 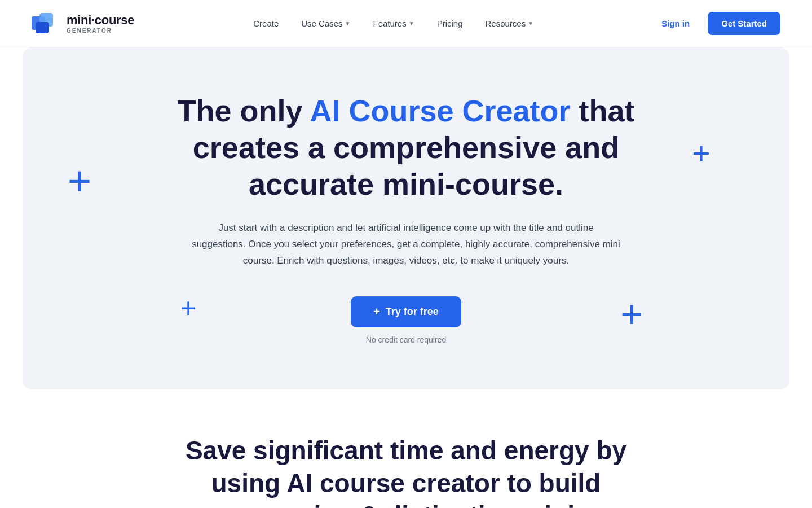 I want to click on nav-features: Features ▼, so click(x=394, y=24).